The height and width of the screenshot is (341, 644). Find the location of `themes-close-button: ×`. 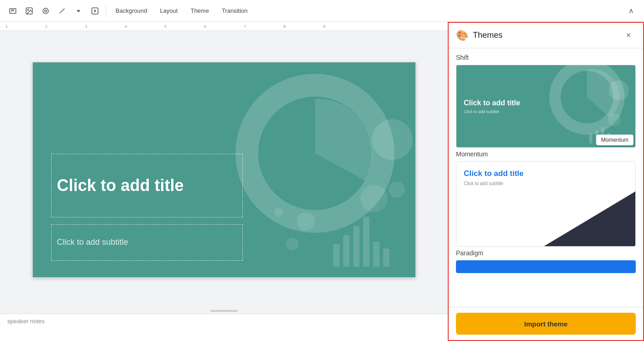

themes-close-button: × is located at coordinates (628, 36).